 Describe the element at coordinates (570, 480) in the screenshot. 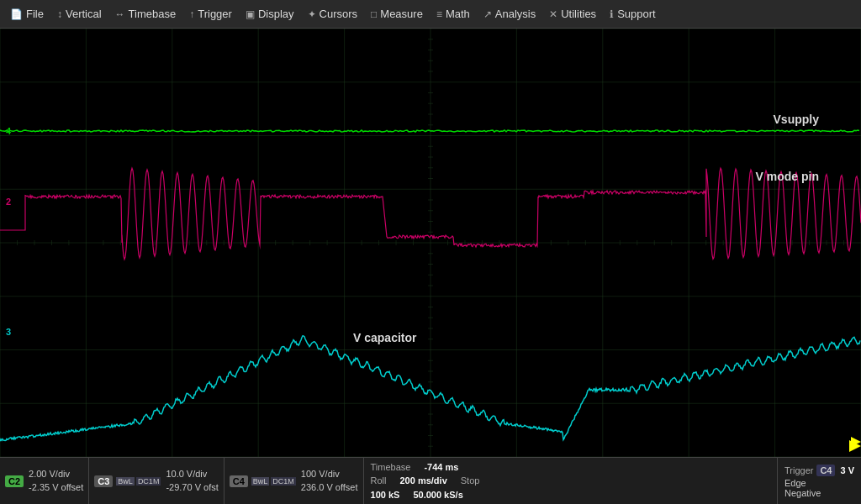

I see `timebase-section: Timebase -744 ms Roll 200 ms/div Stop 10…` at that location.